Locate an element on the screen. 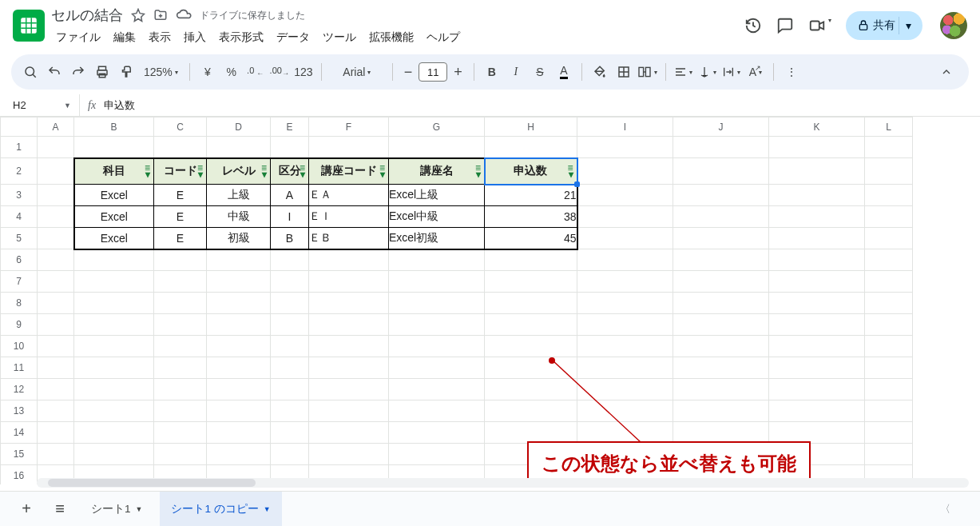  select-all-corner is located at coordinates (19, 127).